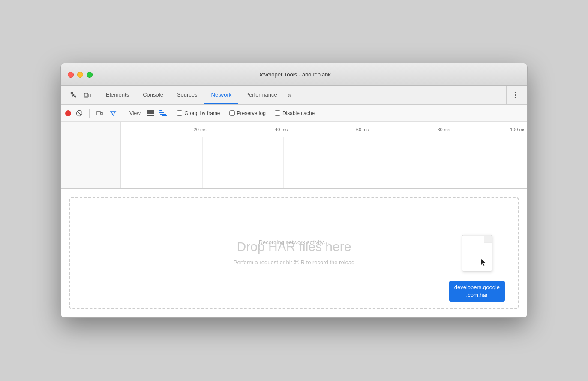 The image size is (588, 381). Describe the element at coordinates (80, 75) in the screenshot. I see `minimize-button` at that location.